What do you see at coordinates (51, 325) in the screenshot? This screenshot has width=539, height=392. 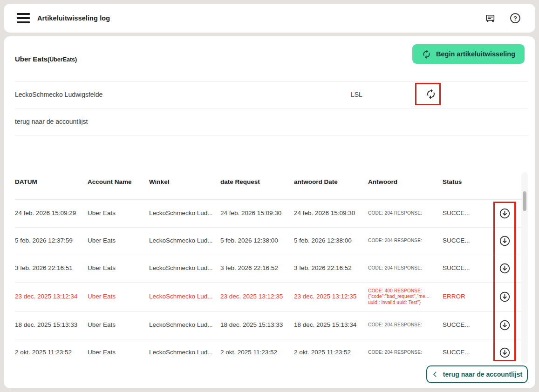 I see `cell-datum: 18 dec. 2025 15:13:33` at bounding box center [51, 325].